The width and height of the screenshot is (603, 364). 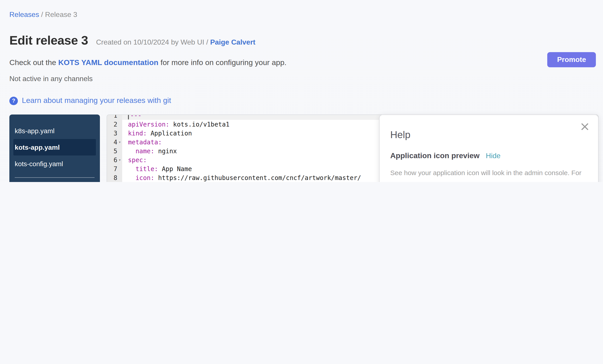 What do you see at coordinates (61, 15) in the screenshot?
I see `breadcrumb-current: Release 3` at bounding box center [61, 15].